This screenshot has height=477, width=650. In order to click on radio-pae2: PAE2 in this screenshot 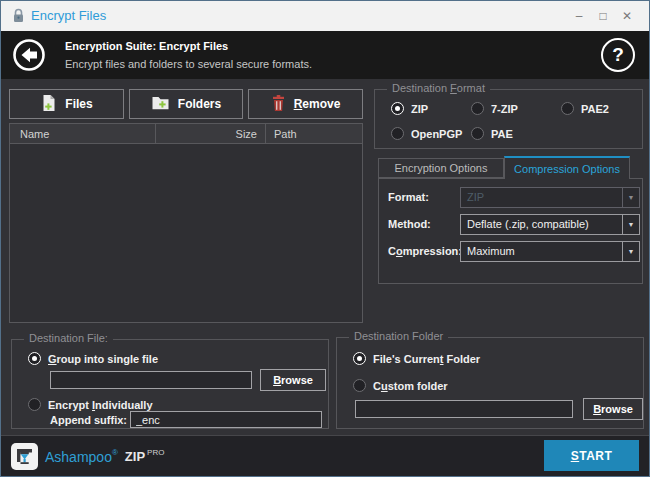, I will do `click(585, 108)`.